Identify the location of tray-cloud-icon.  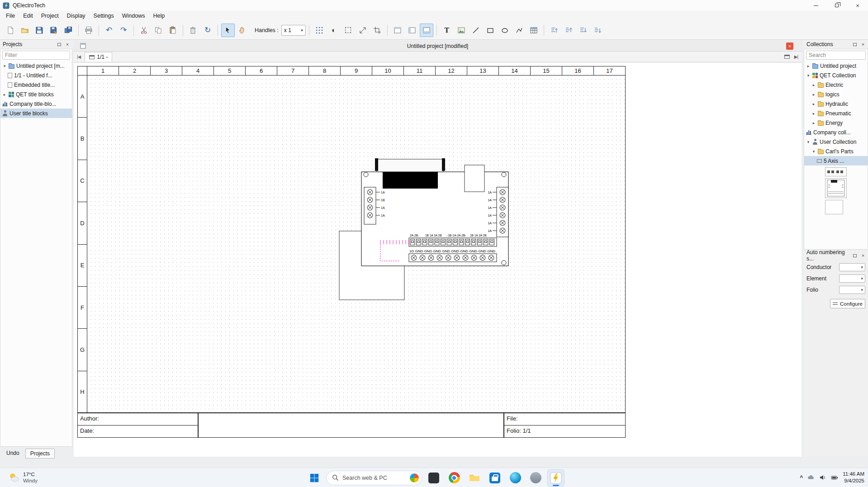
(811, 478).